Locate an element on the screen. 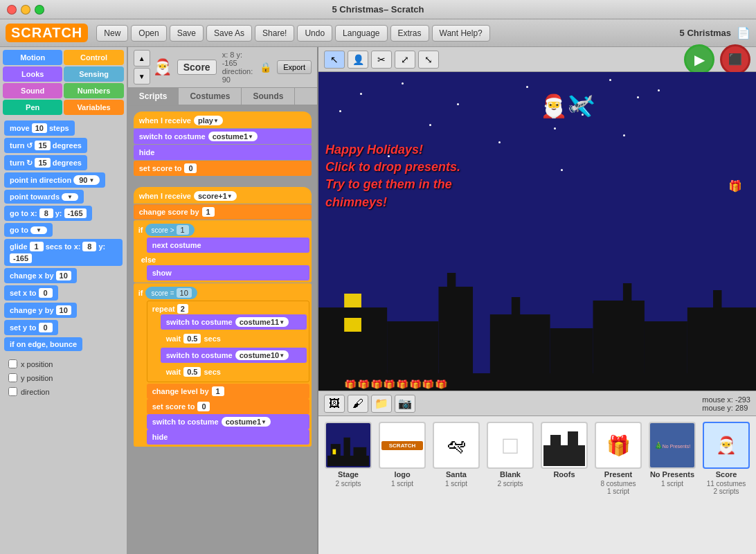 This screenshot has width=756, height=554. switch-costume-block-2: switch to costume costume1 is located at coordinates (228, 422).